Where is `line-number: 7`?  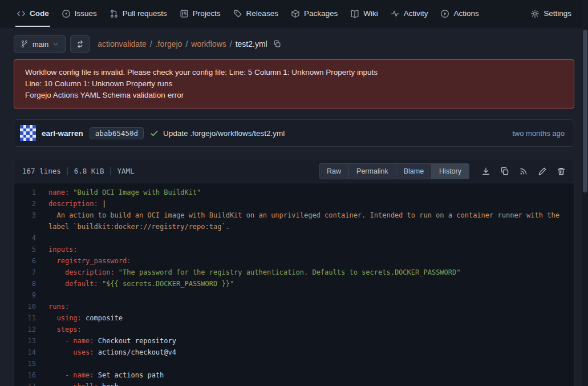
line-number: 7 is located at coordinates (25, 272).